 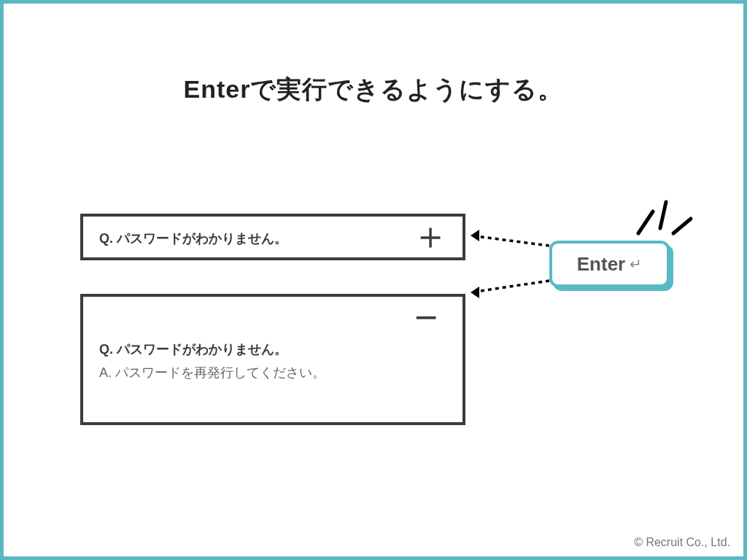 I want to click on faq-item-collapsed: Q. パスワードがわかりません。 ＋, so click(x=273, y=237).